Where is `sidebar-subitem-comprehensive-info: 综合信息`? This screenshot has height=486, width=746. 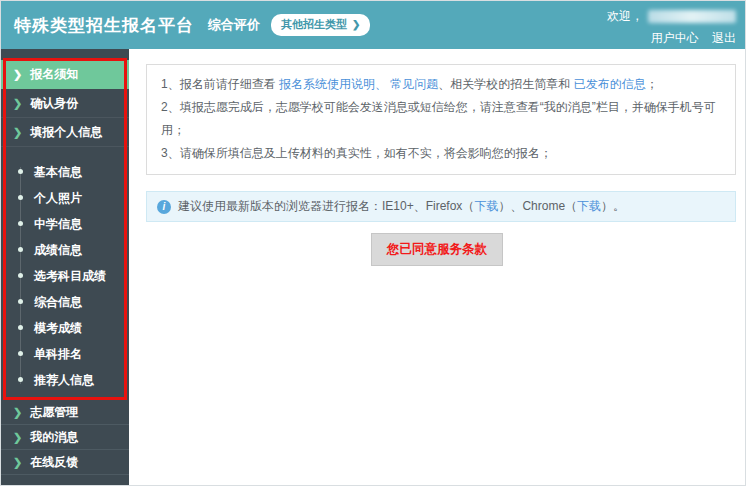
sidebar-subitem-comprehensive-info: 综合信息 is located at coordinates (65, 302).